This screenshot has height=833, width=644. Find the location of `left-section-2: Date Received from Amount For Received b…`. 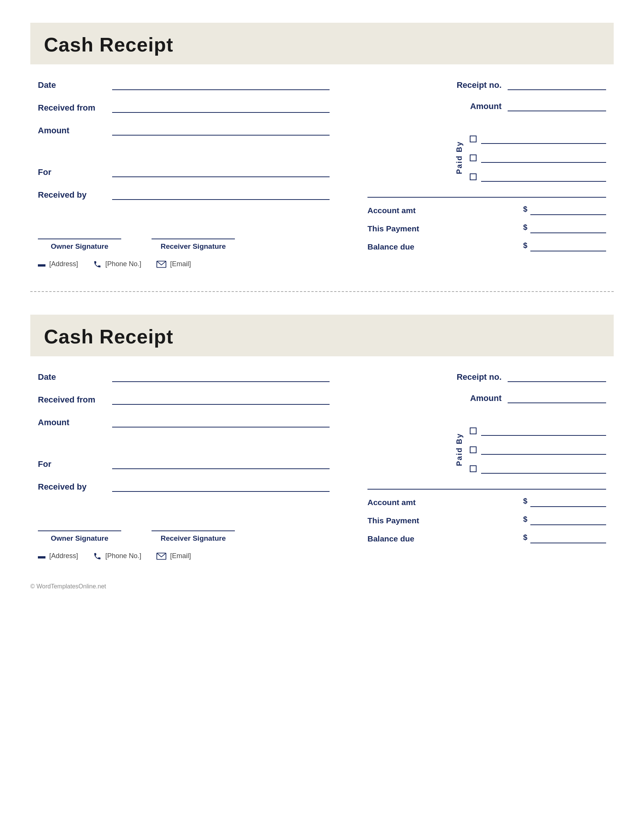

left-section-2: Date Received from Amount For Received b… is located at coordinates (184, 466).